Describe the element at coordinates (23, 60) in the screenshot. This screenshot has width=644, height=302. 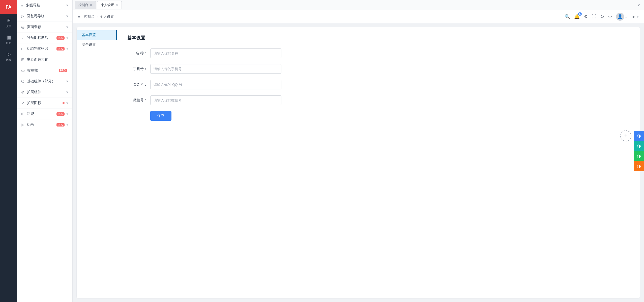
I see `main-max-icon: ⊞` at that location.